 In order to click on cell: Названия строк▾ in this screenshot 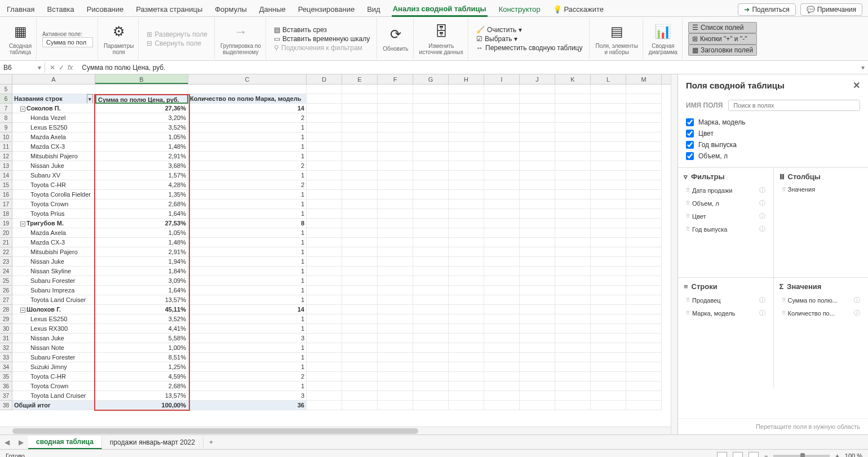, I will do `click(54, 99)`.